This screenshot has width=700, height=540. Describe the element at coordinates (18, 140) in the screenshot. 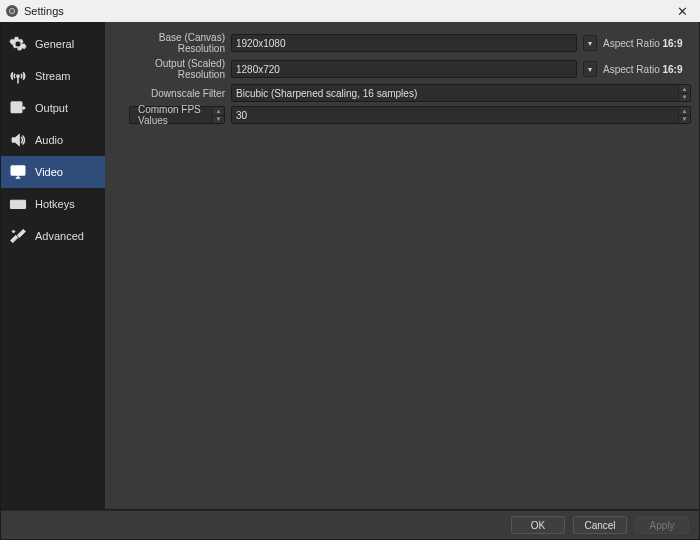

I see `speaker-icon` at that location.